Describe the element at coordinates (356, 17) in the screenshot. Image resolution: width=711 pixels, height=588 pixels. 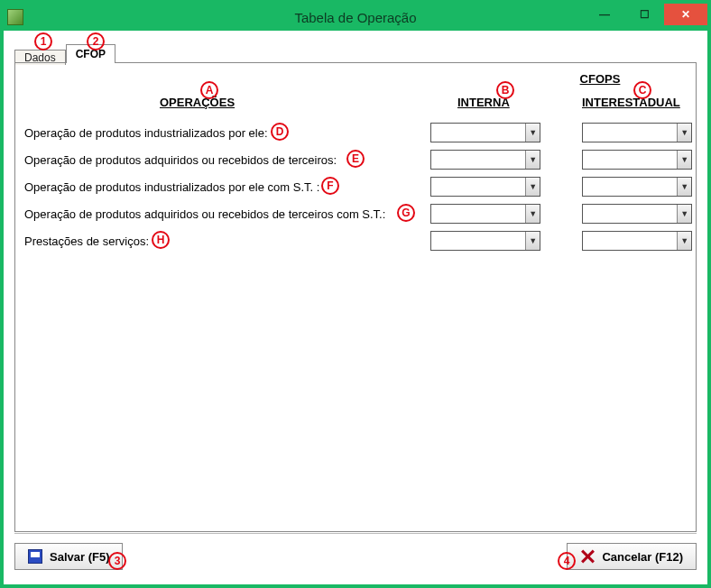
I see `titlebar: Tabela de Operação — ☐ ✕` at that location.